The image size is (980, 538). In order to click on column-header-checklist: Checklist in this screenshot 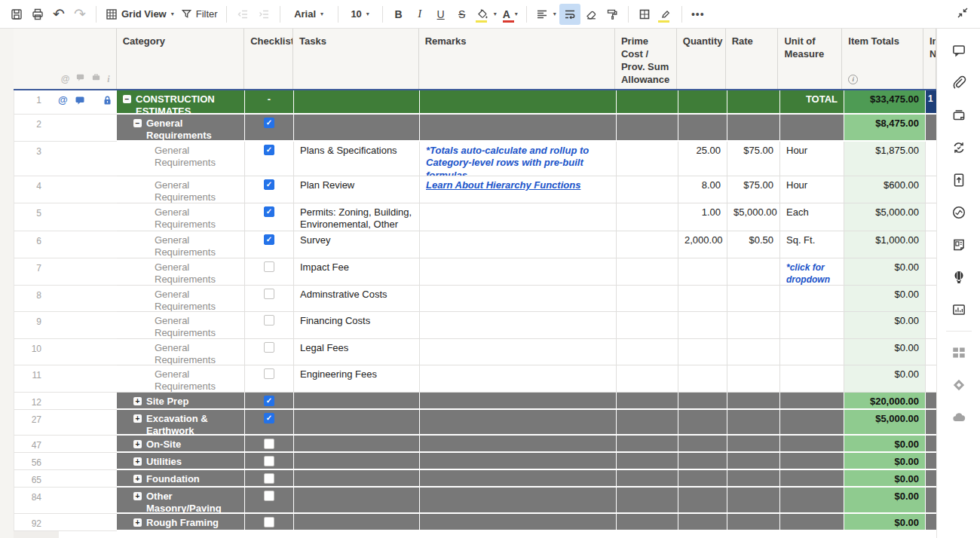, I will do `click(268, 59)`.